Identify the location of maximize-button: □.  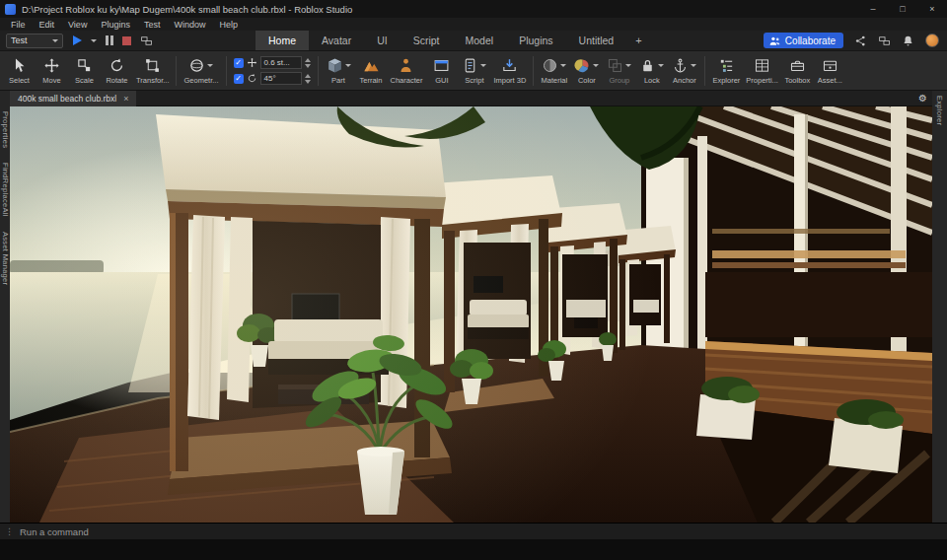
(903, 9).